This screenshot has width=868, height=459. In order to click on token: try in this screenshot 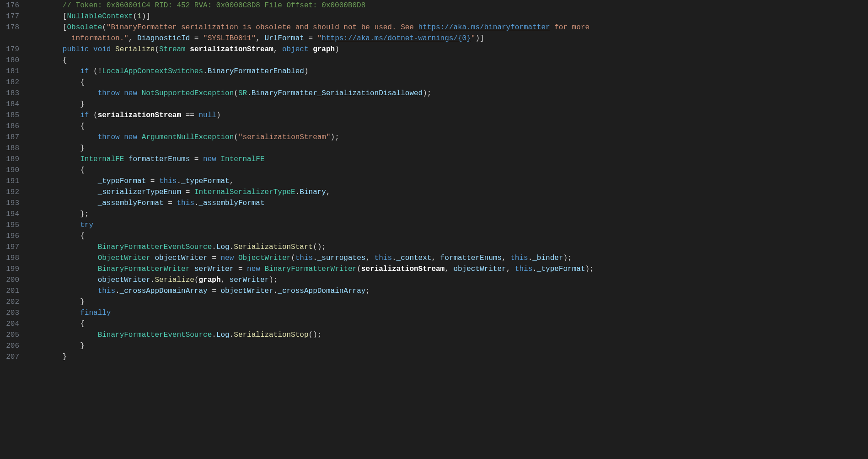, I will do `click(87, 225)`.